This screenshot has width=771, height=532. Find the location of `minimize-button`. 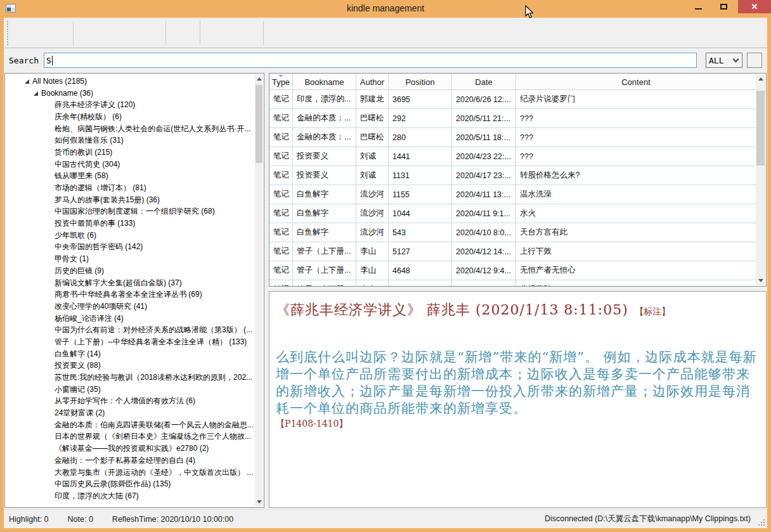

minimize-button is located at coordinates (698, 6).